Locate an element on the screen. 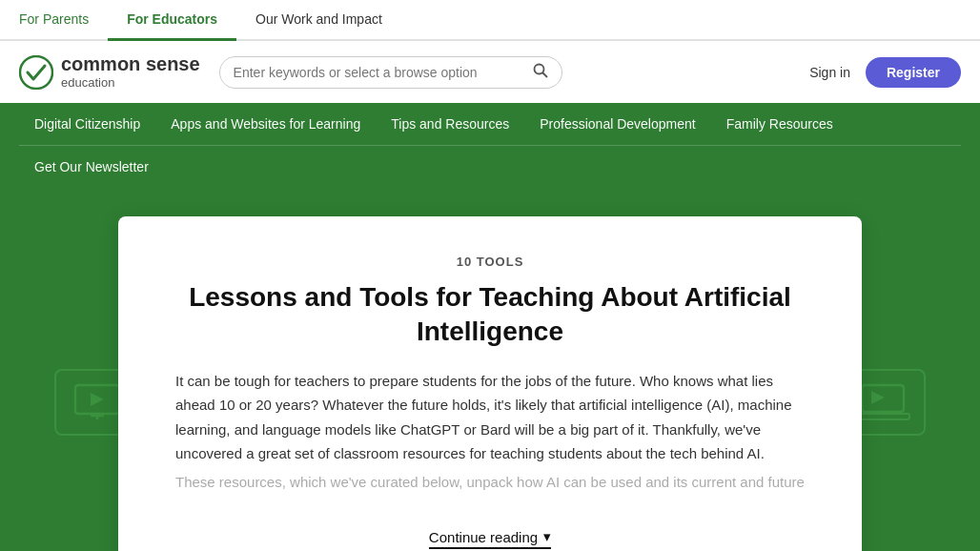 The width and height of the screenshot is (980, 551). nav-family-resources: Family Resources is located at coordinates (780, 124).